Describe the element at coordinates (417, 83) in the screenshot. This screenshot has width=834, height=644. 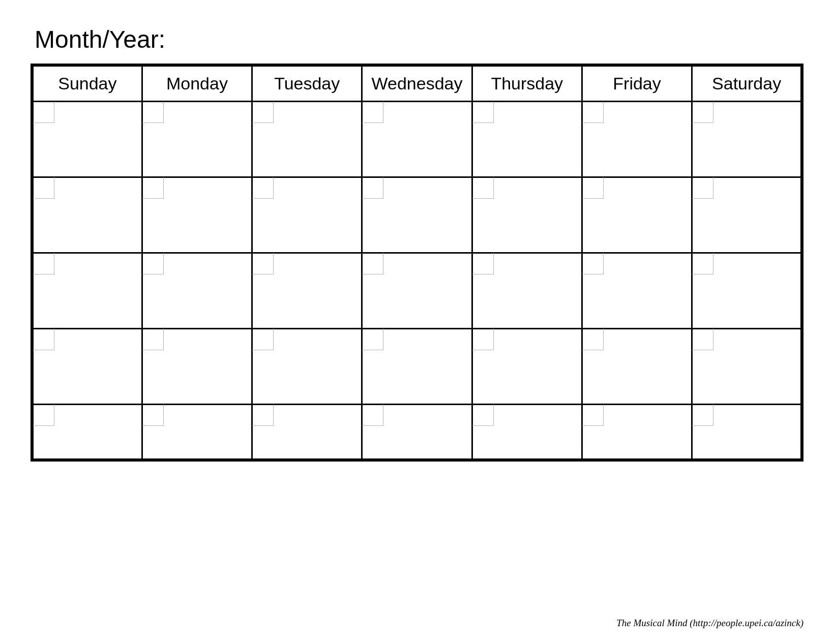
I see `weekday-header: Wednesday` at that location.